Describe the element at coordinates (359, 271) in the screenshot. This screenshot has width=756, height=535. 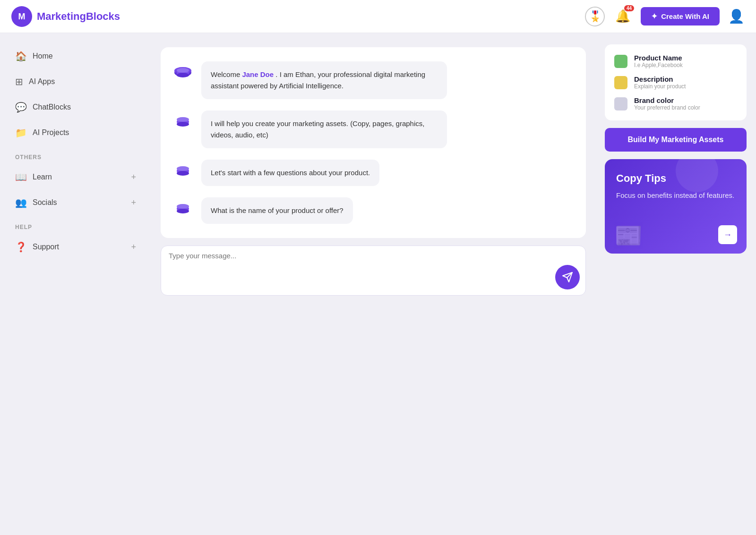
I see `chat-input` at that location.